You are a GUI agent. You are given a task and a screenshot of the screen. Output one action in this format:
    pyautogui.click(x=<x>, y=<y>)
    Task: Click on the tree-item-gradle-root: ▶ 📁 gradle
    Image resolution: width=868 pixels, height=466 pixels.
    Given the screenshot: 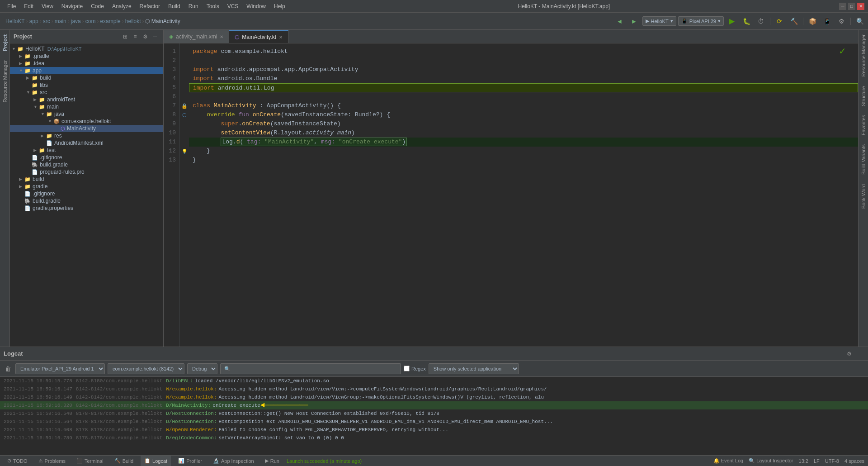 What is the action you would take?
    pyautogui.click(x=87, y=186)
    